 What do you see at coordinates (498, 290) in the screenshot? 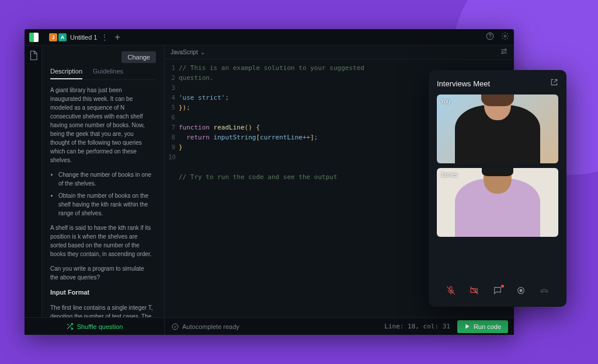
I see `call-controls` at bounding box center [498, 290].